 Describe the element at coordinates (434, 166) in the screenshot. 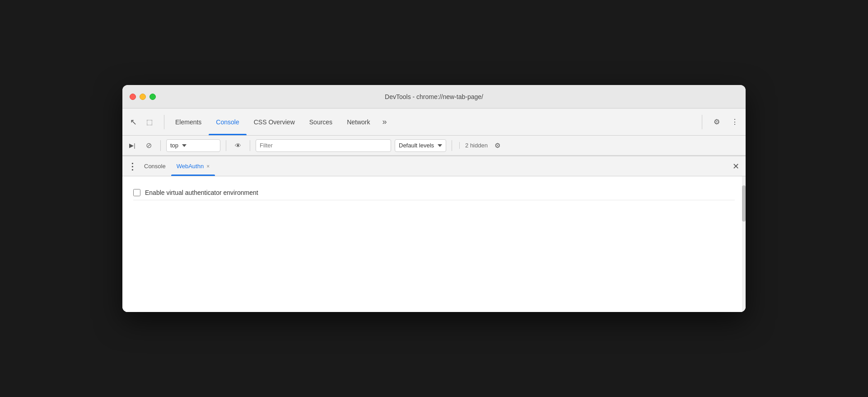

I see `drawer-tabs-bar: ⋮ Console WebAuthn × ✕` at that location.